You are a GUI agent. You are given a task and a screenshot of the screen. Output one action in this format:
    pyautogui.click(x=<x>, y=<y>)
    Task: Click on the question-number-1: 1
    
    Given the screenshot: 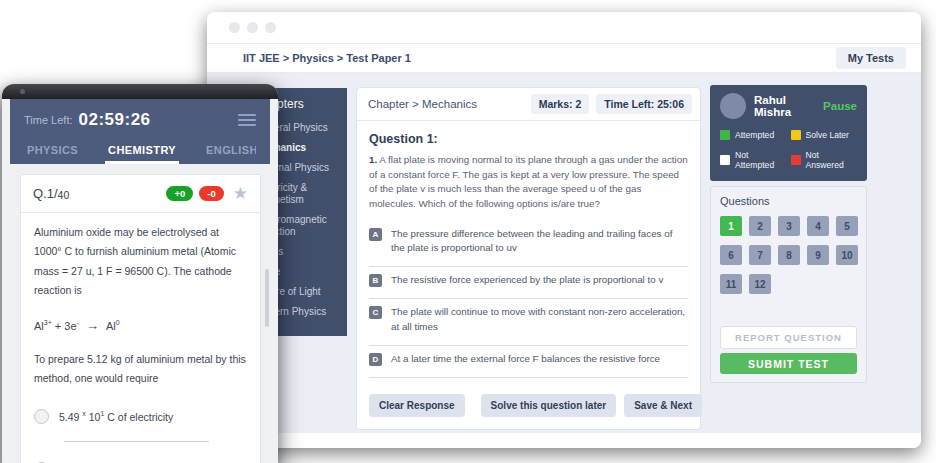 What is the action you would take?
    pyautogui.click(x=731, y=226)
    